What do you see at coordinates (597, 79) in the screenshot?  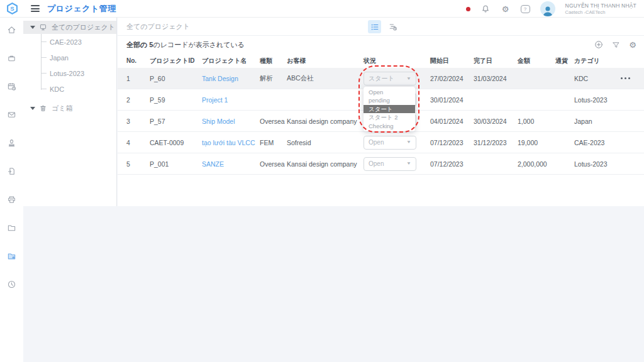 I see `cell-category: KDC` at bounding box center [597, 79].